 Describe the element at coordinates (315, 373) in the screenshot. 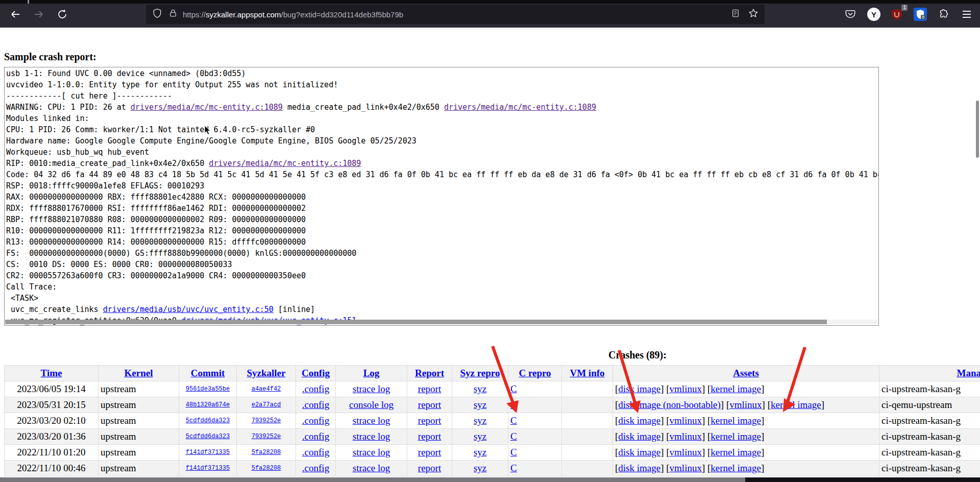

I see `column-header-link-config: Config` at that location.